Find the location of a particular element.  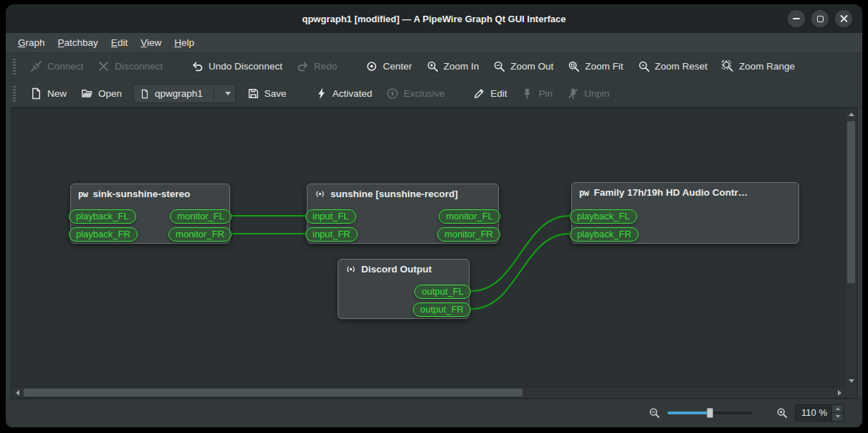

menu-view: View is located at coordinates (151, 43).